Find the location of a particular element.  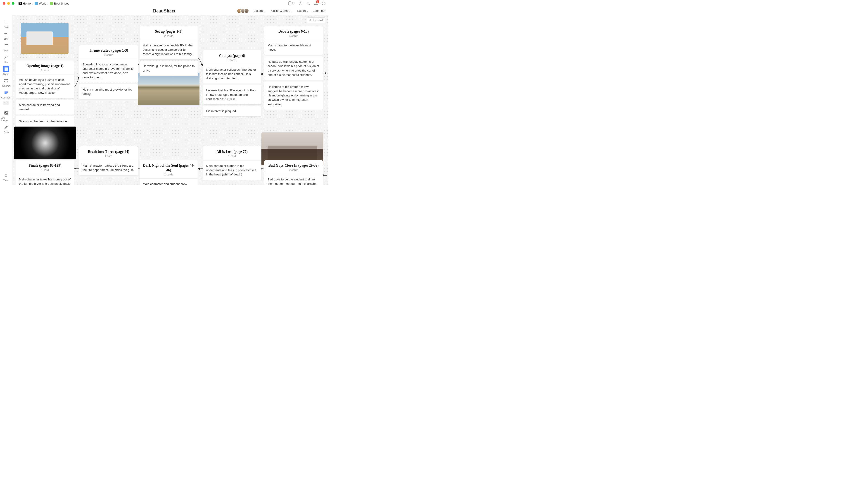

tool-todo-label: To-do is located at coordinates (6, 51).